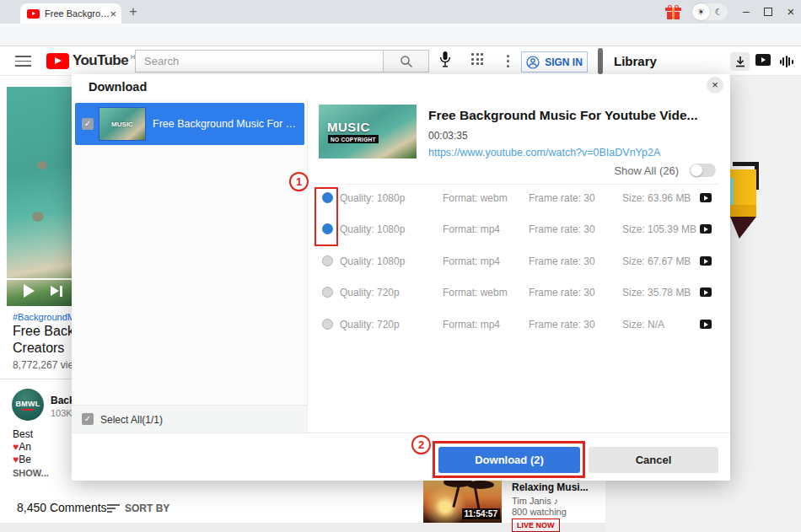  Describe the element at coordinates (536, 525) in the screenshot. I see `live-now-badge: LIVE NOW` at that location.